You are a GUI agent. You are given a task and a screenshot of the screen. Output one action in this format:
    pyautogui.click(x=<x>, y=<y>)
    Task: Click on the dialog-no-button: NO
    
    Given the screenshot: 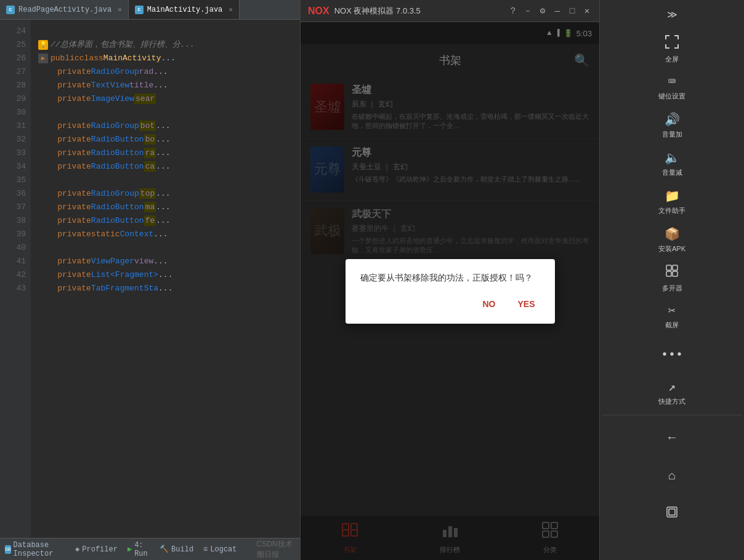 What is the action you would take?
    pyautogui.click(x=489, y=304)
    